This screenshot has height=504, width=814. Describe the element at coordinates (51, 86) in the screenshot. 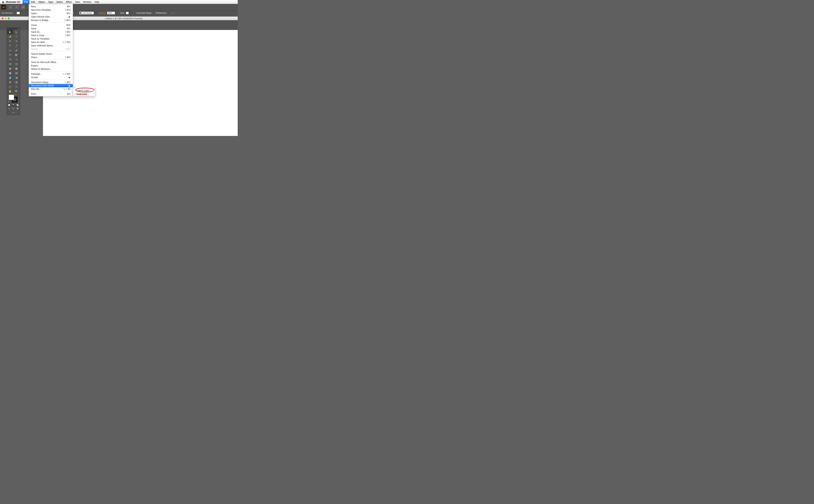

I see `file-menu-document-color-mode: Document Color Mode▶` at that location.